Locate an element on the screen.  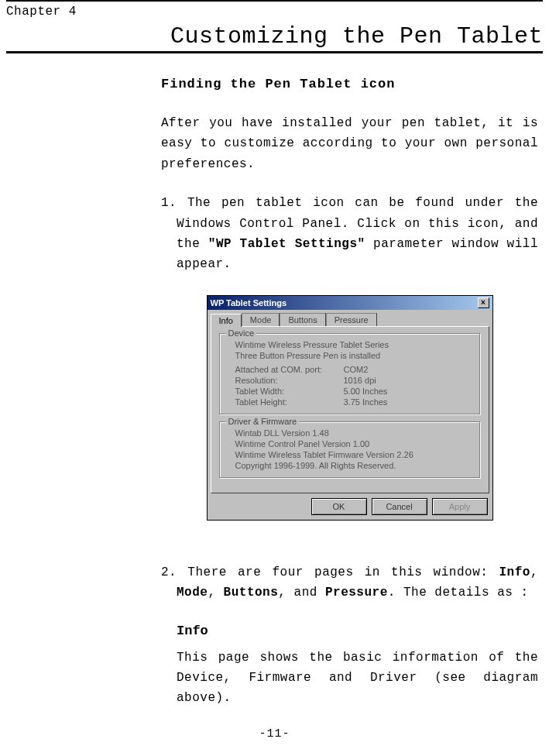
driver-line-2: Wintime Control Panel Version 1.00 is located at coordinates (354, 444).